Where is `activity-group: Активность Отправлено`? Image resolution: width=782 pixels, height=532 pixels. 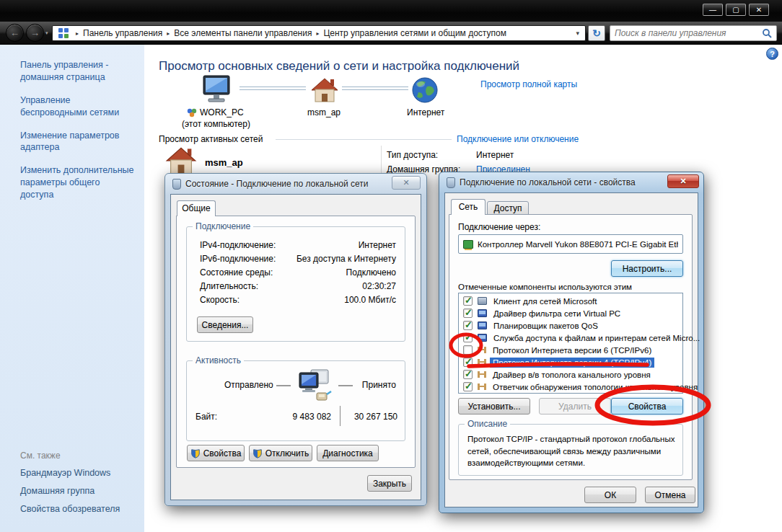 activity-group: Активность Отправлено is located at coordinates (296, 401).